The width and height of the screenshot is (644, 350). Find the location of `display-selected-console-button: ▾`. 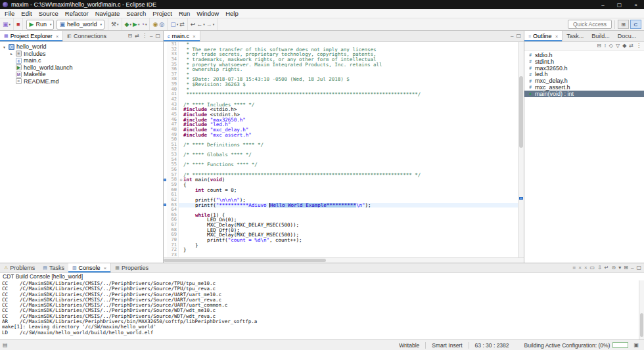

display-selected-console-button: ▾ is located at coordinates (620, 268).